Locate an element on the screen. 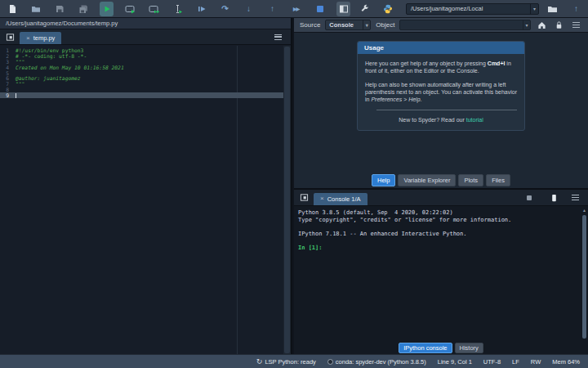  python-path-icon is located at coordinates (387, 9).